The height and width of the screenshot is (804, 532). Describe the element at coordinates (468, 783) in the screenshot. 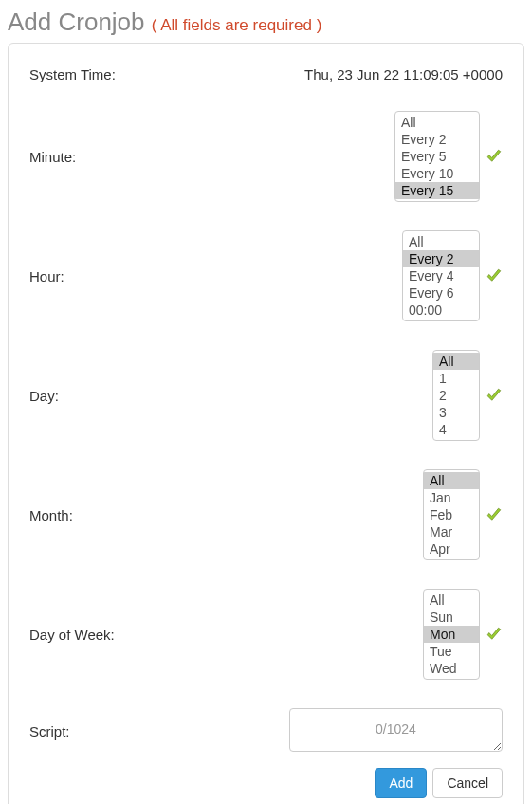

I see `cancel-button: Cancel` at that location.